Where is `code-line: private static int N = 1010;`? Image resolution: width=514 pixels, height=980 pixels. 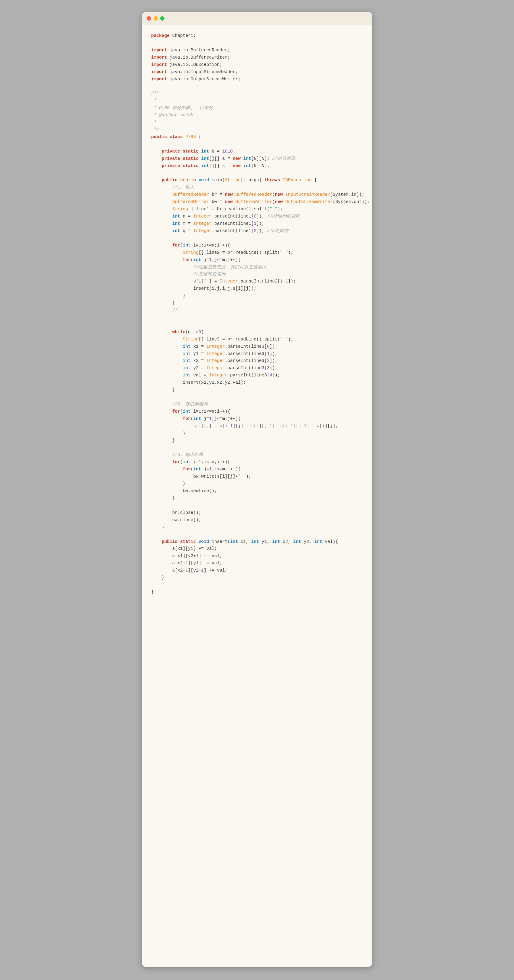
code-line: private static int N = 1010; is located at coordinates (257, 151).